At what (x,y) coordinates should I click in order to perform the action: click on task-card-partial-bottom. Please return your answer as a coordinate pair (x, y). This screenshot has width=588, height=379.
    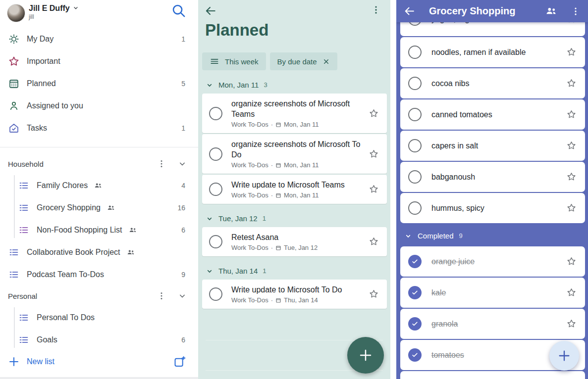
    Looking at the image, I should click on (492, 375).